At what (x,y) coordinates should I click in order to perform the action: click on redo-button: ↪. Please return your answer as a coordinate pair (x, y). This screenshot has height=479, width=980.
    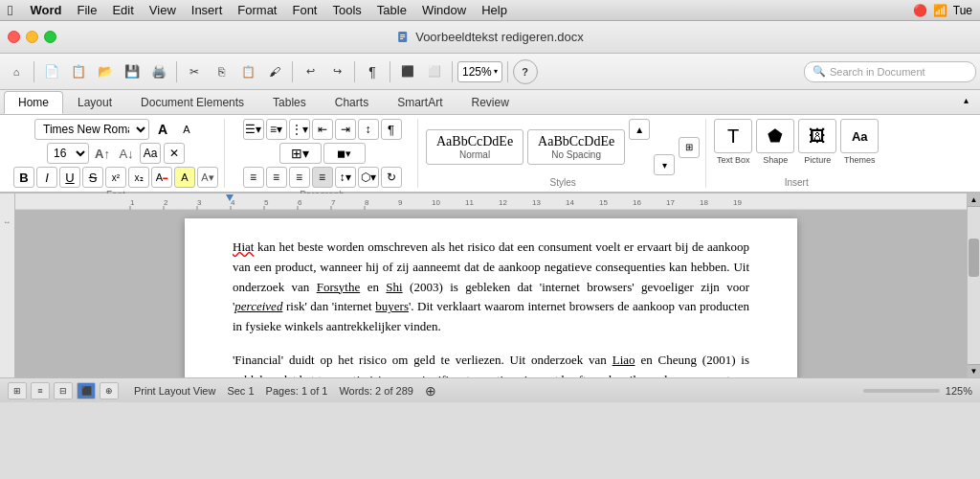
    Looking at the image, I should click on (337, 72).